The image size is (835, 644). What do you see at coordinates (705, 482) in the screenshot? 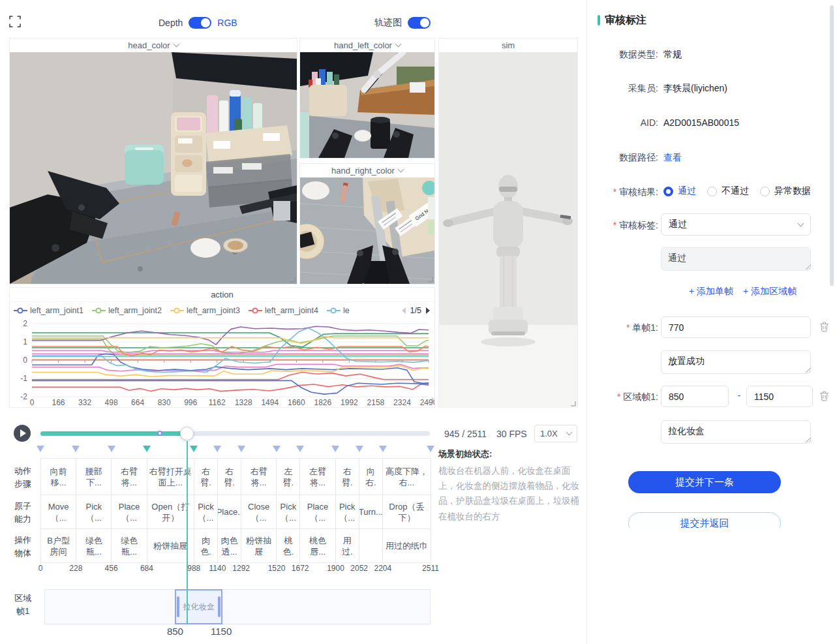
I see `submit-next-button: 提交并下一条` at bounding box center [705, 482].